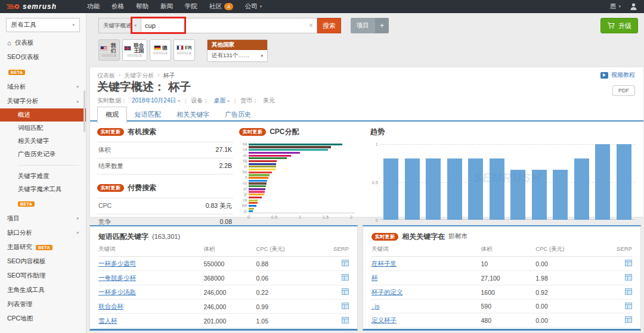 The height and width of the screenshot is (333, 644). Describe the element at coordinates (117, 292) in the screenshot. I see `keyword-link: 一杯多少汤匙` at that location.